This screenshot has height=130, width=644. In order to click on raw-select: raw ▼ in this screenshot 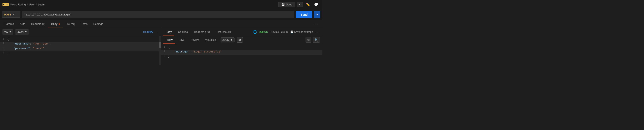, I will do `click(8, 32)`.